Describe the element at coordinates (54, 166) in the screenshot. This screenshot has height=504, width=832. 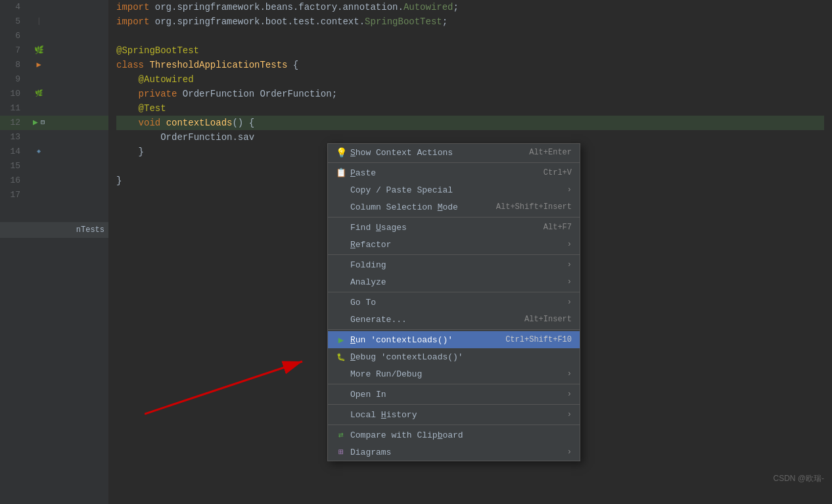
I see `line-15: 15` at that location.